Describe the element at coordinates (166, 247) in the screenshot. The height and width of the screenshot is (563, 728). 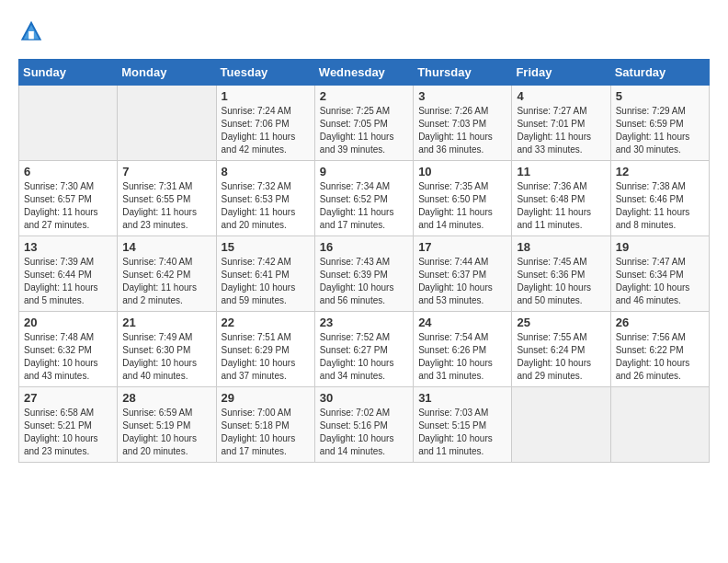
I see `day-number: 14` at that location.